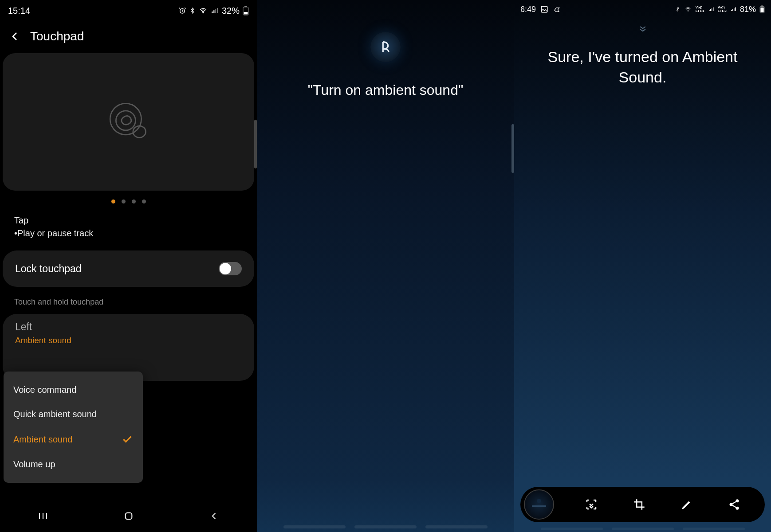  What do you see at coordinates (129, 516) in the screenshot?
I see `android-nav-bar` at bounding box center [129, 516].